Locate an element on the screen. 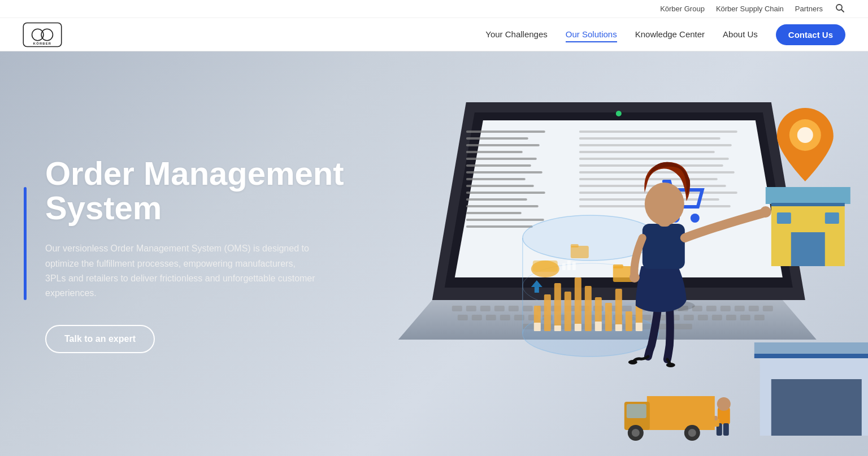  nav-item-knowledge-center: Knowledge Center is located at coordinates (670, 34).